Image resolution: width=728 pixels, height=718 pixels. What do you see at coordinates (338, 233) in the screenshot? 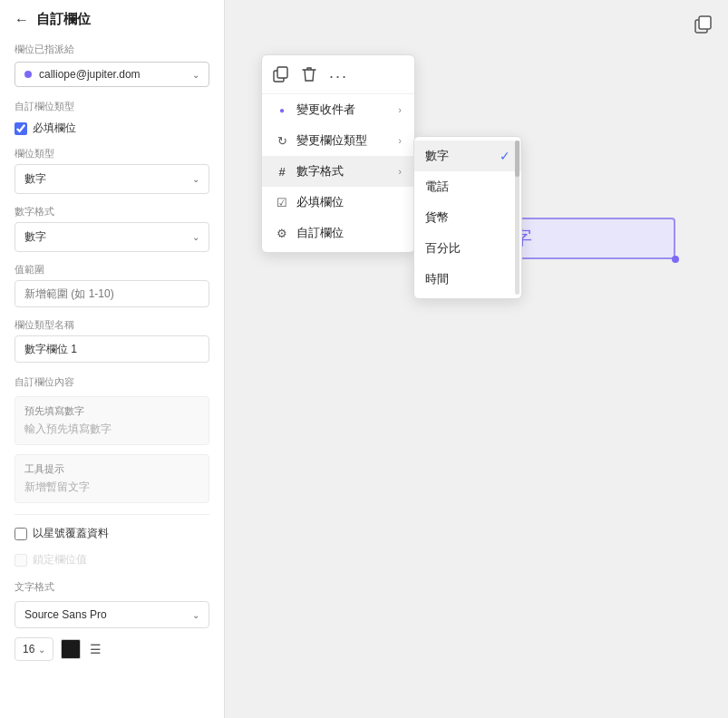
I see `menu-item-custom-field: ⚙ 自訂欄位` at bounding box center [338, 233].